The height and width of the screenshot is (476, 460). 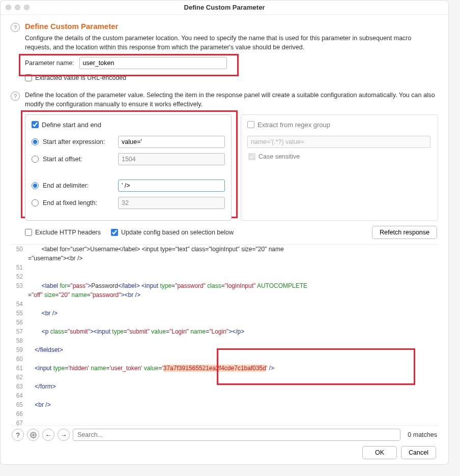 I want to click on code-line: 61 <input type='hidden' name='user_token…, so click(x=222, y=368).